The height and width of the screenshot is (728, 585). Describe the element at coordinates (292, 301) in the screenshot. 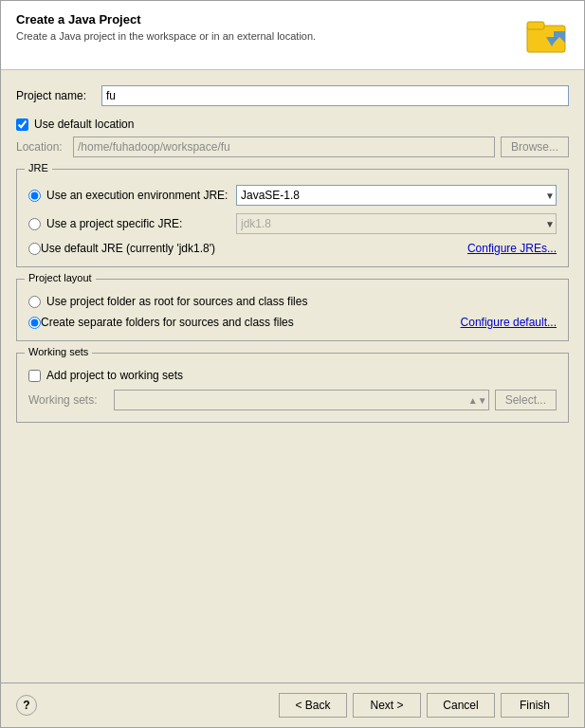

I see `layout-option1-row: Use project folder as root for sources a…` at that location.